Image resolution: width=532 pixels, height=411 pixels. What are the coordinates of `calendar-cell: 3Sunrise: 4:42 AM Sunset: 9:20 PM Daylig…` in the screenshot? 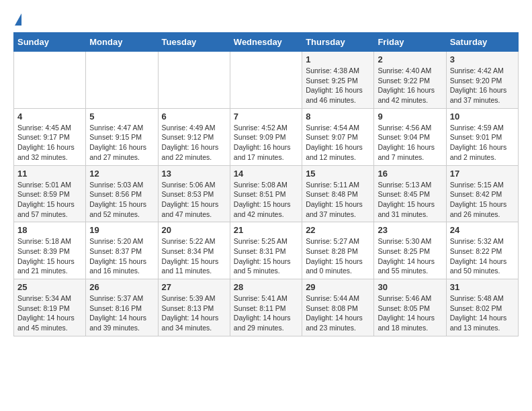 It's located at (482, 81).